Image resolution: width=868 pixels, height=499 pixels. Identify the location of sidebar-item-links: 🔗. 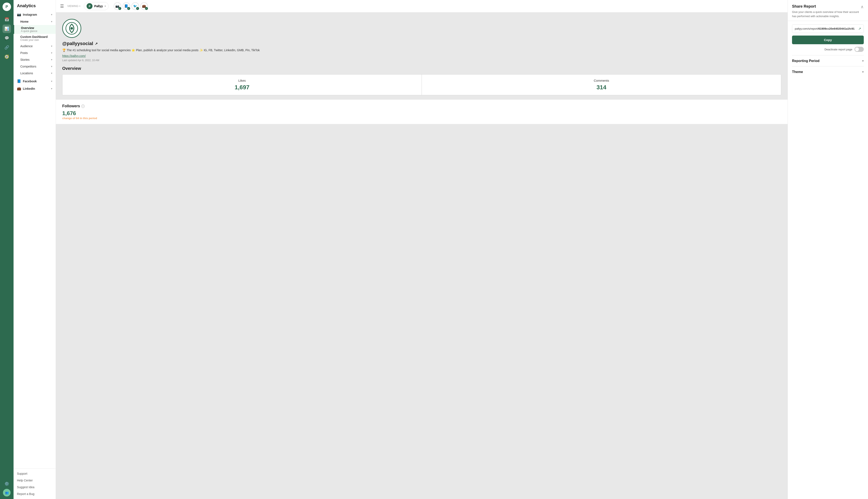
(7, 47).